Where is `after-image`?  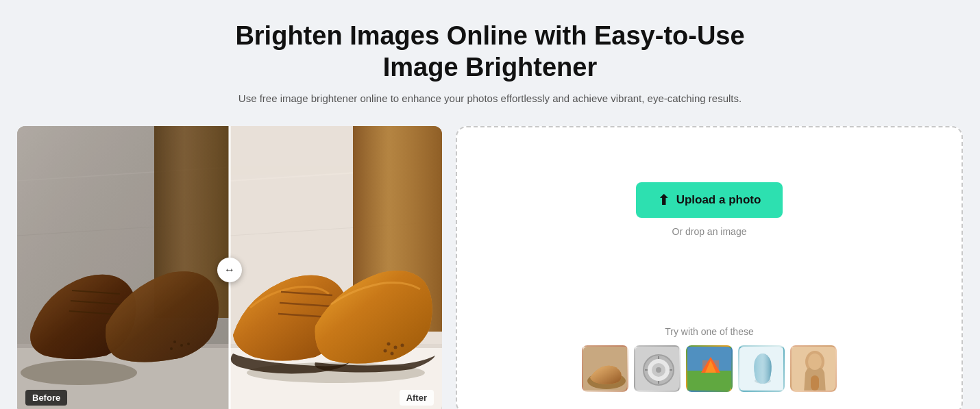 after-image is located at coordinates (336, 267).